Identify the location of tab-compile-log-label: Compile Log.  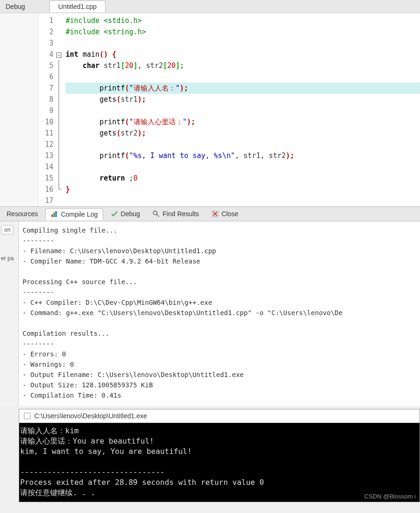
(80, 214).